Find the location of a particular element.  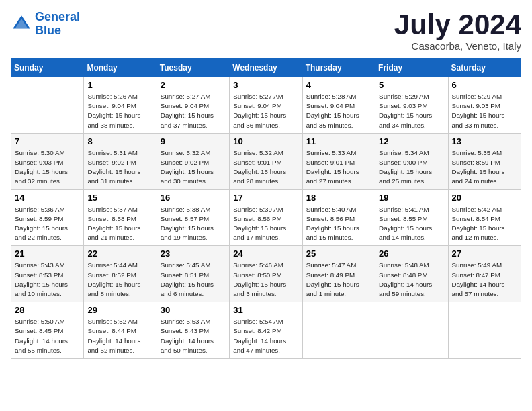

day-cell: 24Sunrise: 5:46 AM Sunset: 8:50 PM Dayli… is located at coordinates (266, 274).